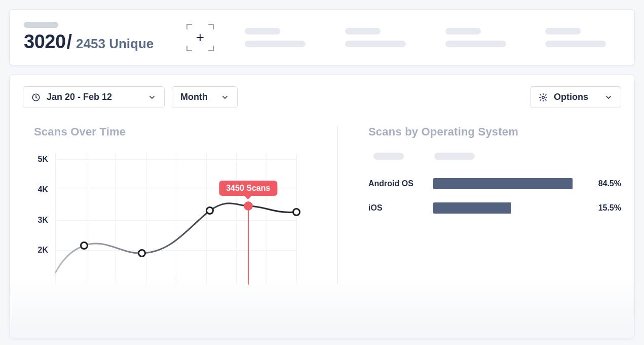 Image resolution: width=644 pixels, height=345 pixels. Describe the element at coordinates (43, 190) in the screenshot. I see `y-tick: 4K` at that location.